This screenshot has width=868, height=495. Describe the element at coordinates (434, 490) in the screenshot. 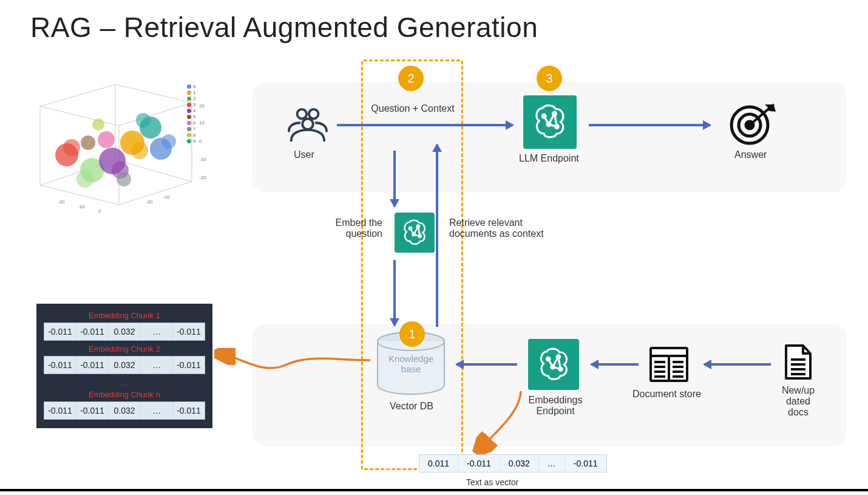

I see `bottom-border` at that location.